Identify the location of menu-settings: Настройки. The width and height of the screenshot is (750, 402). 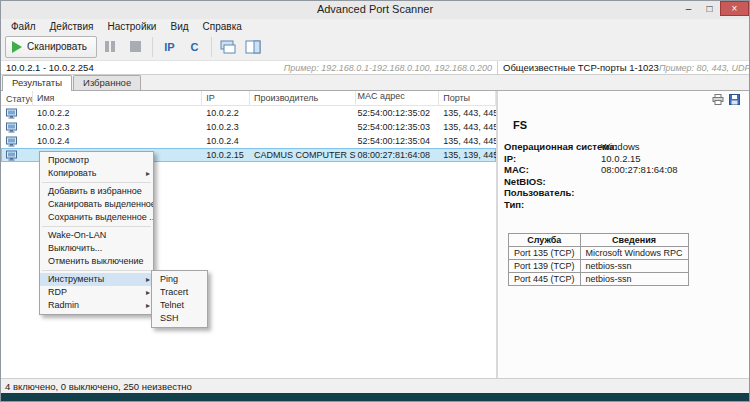
(132, 26).